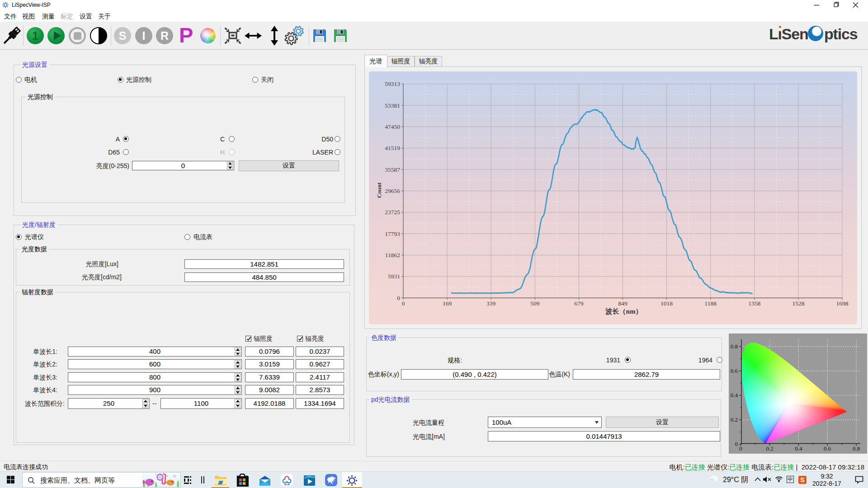 The width and height of the screenshot is (868, 488). What do you see at coordinates (392, 106) in the screenshot?
I see `svg-text: 53381` at bounding box center [392, 106].